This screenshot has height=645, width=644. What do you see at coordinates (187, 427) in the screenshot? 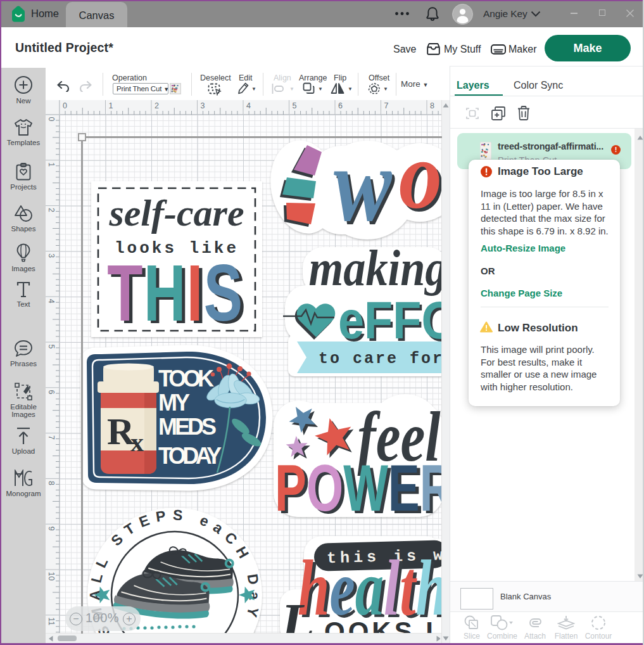
I see `svg-text: MEDS` at bounding box center [187, 427].